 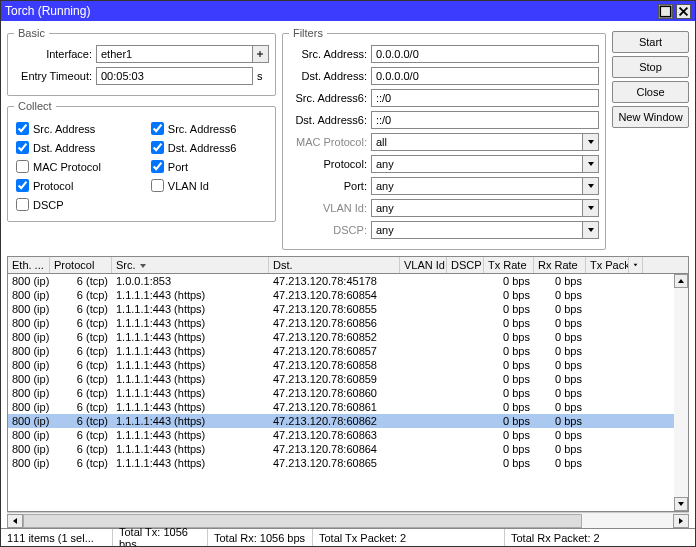 I want to click on col-dscp: DSCP, so click(x=466, y=265).